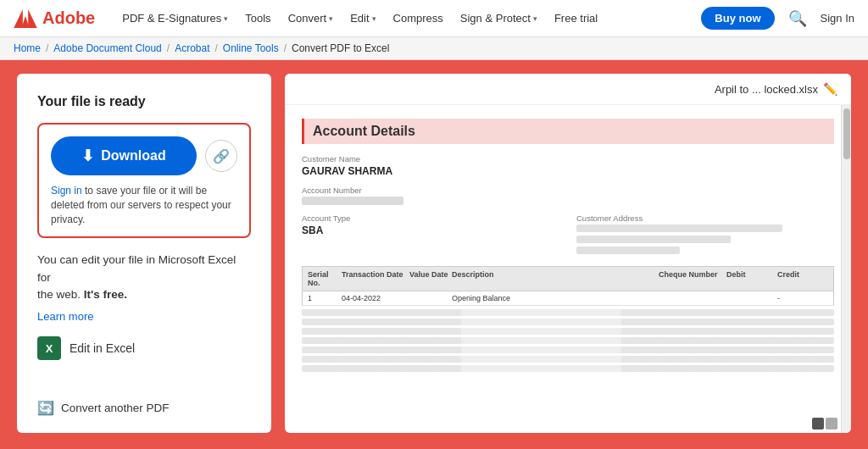 This screenshot has height=449, width=868. Describe the element at coordinates (144, 180) in the screenshot. I see `download-box: ⬇ Download 🔗 Sign in to save your file o…` at that location.